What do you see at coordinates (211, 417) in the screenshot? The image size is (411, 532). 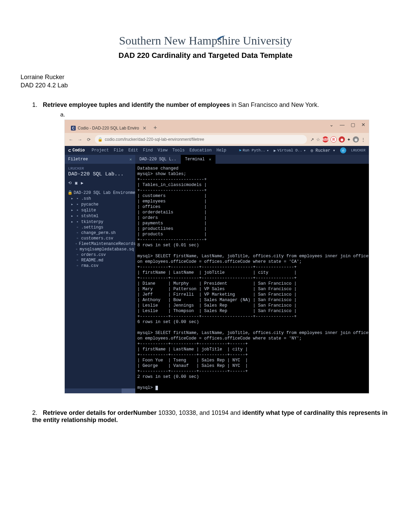 I see `question-2: 2. Retrieve order details for orderNumbe…` at bounding box center [211, 417].